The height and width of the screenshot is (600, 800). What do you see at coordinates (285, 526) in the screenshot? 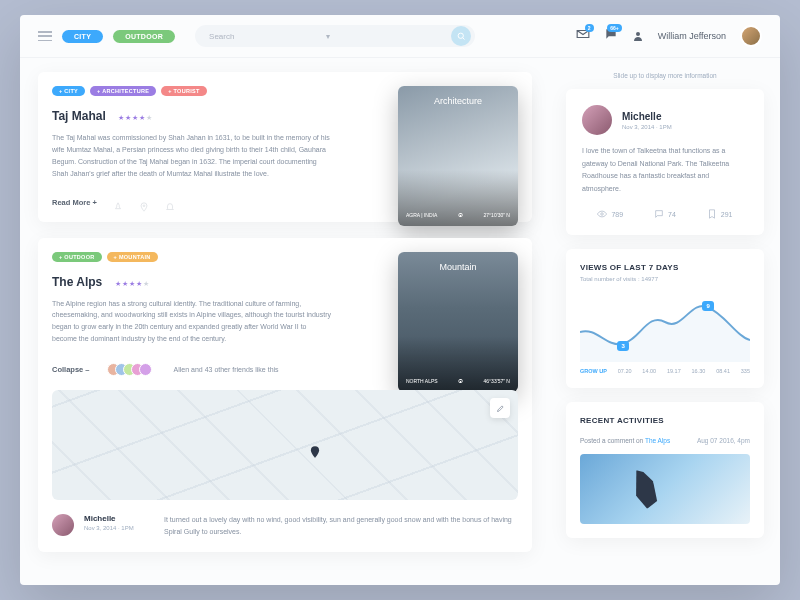
I see `comment-row: Michelle Nov 3, 2014 · 1PM It turned out…` at bounding box center [285, 526].